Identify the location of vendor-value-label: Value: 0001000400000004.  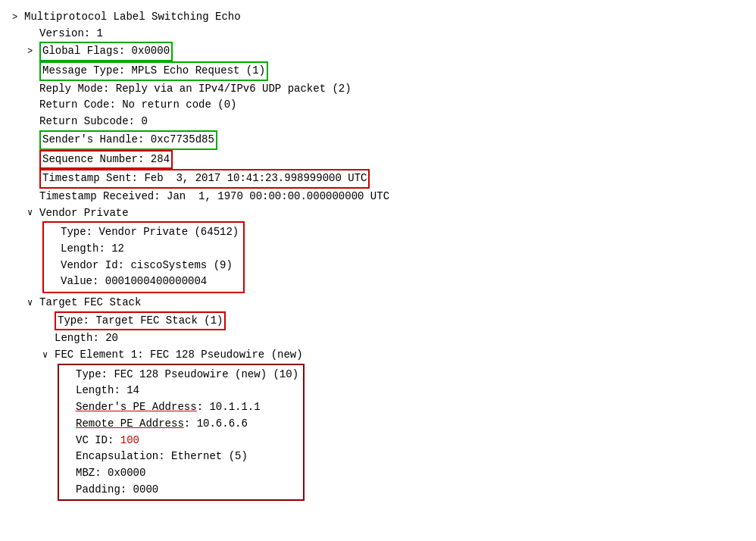
(133, 282).